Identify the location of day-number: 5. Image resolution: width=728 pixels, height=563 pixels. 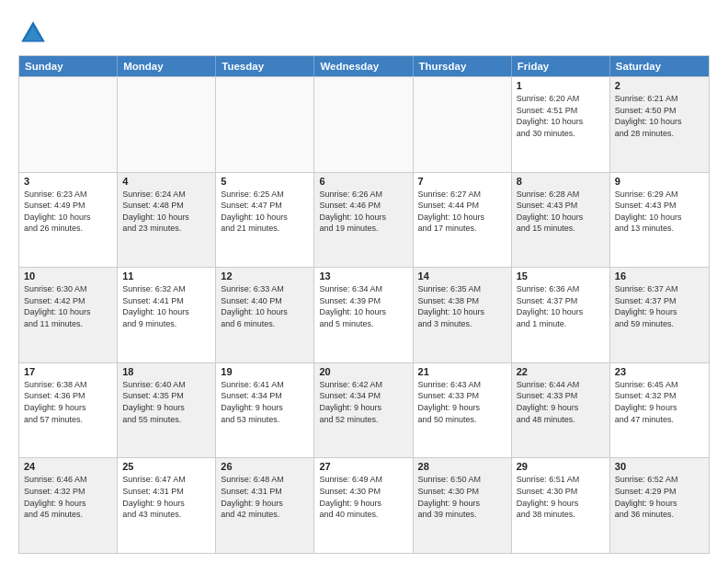
(265, 181).